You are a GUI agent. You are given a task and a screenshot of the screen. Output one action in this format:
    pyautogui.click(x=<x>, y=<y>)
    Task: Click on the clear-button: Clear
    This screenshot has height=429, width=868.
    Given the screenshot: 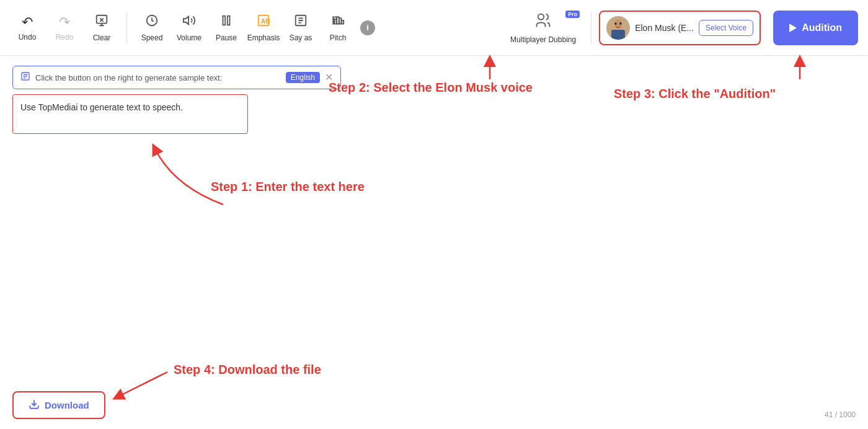 What is the action you would take?
    pyautogui.click(x=102, y=28)
    